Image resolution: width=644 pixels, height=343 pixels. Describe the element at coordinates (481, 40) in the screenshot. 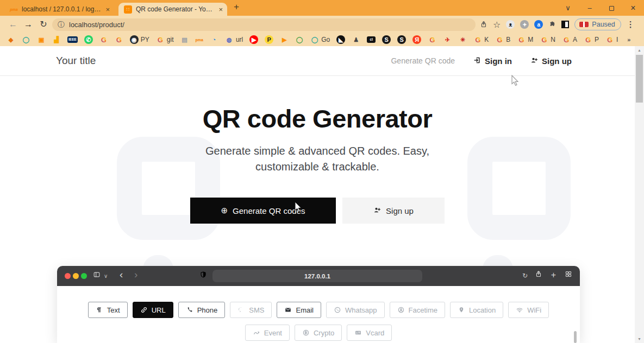

I see `bookmark-google-k: GK` at that location.